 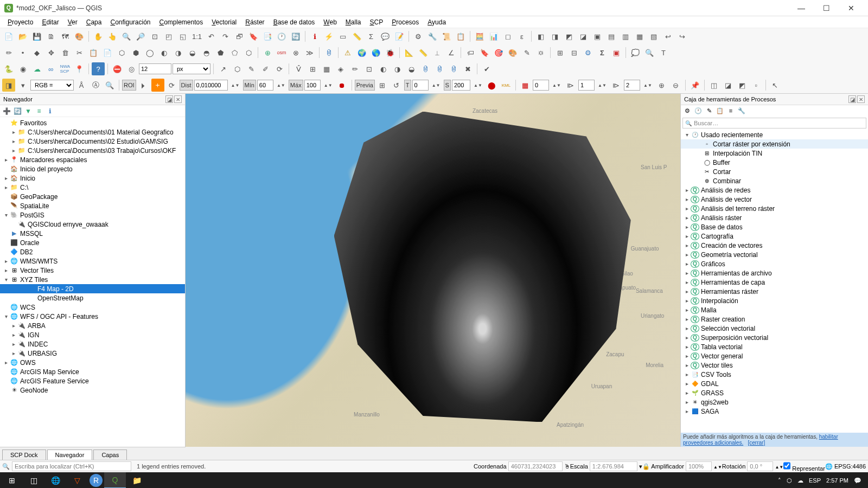 I want to click on osm-icon: ⊕, so click(x=267, y=53).